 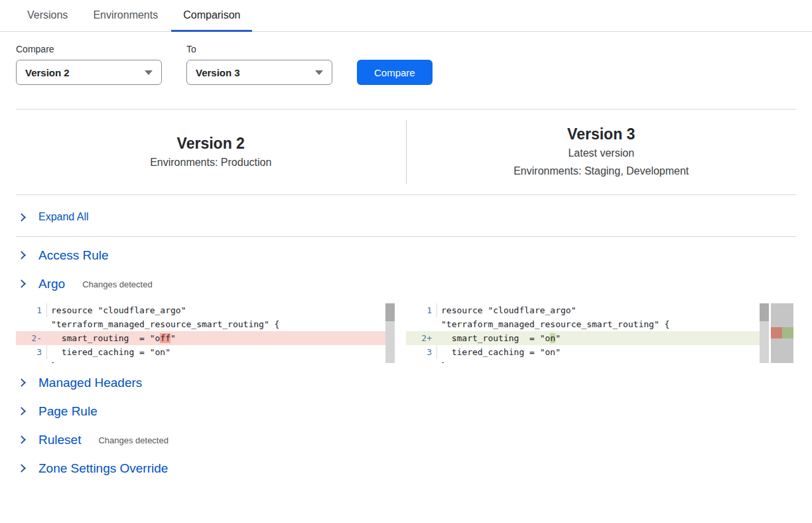 What do you see at coordinates (601, 134) in the screenshot?
I see `version-right-title: Version 3` at bounding box center [601, 134].